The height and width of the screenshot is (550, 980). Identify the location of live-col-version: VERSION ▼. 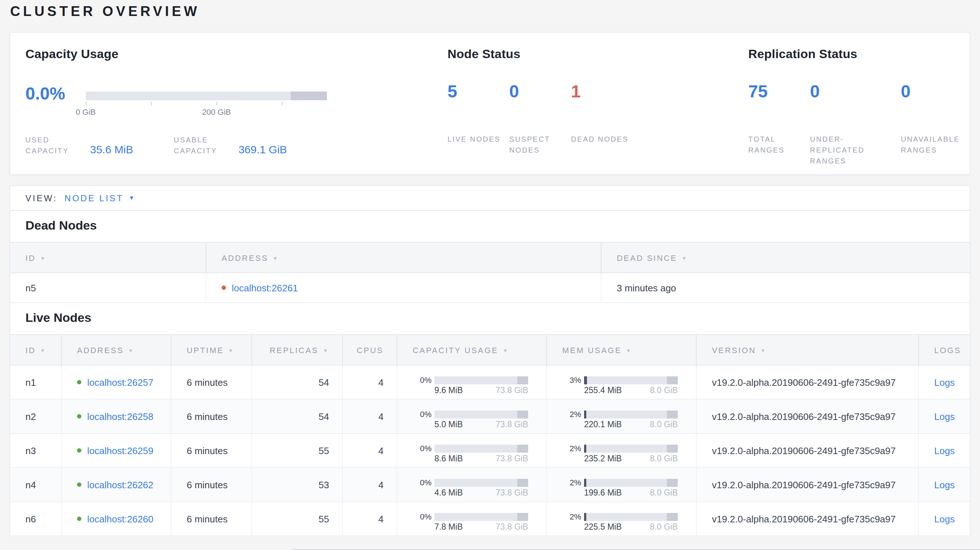
(808, 350).